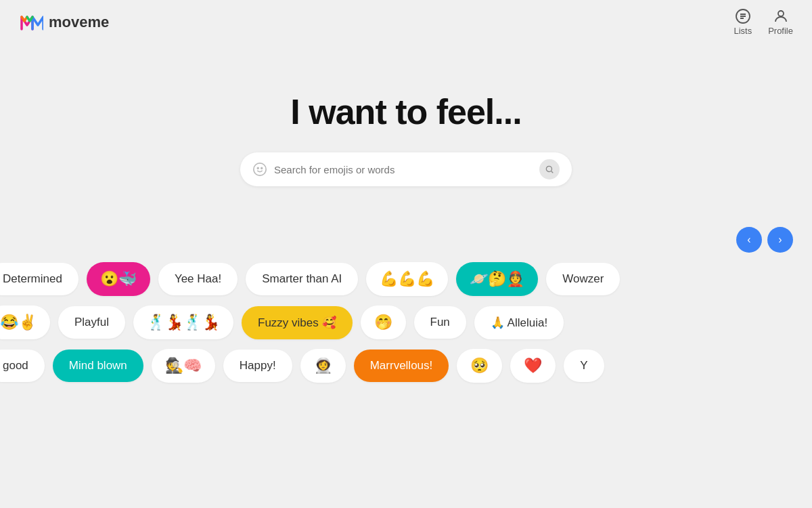 This screenshot has width=812, height=508. Describe the element at coordinates (583, 279) in the screenshot. I see `mood-pill-wowzer: Wowzer` at that location.